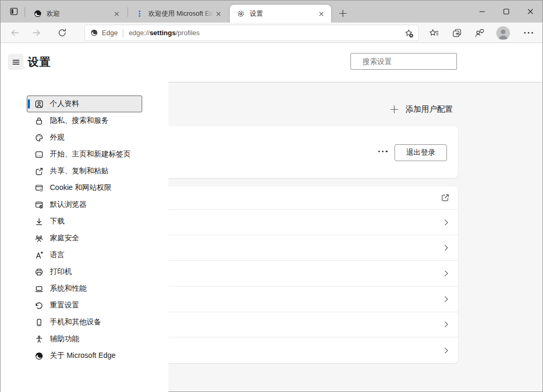 Image resolution: width=543 pixels, height=392 pixels. I want to click on toolbar: Edge edge://settings/profiles, so click(272, 33).